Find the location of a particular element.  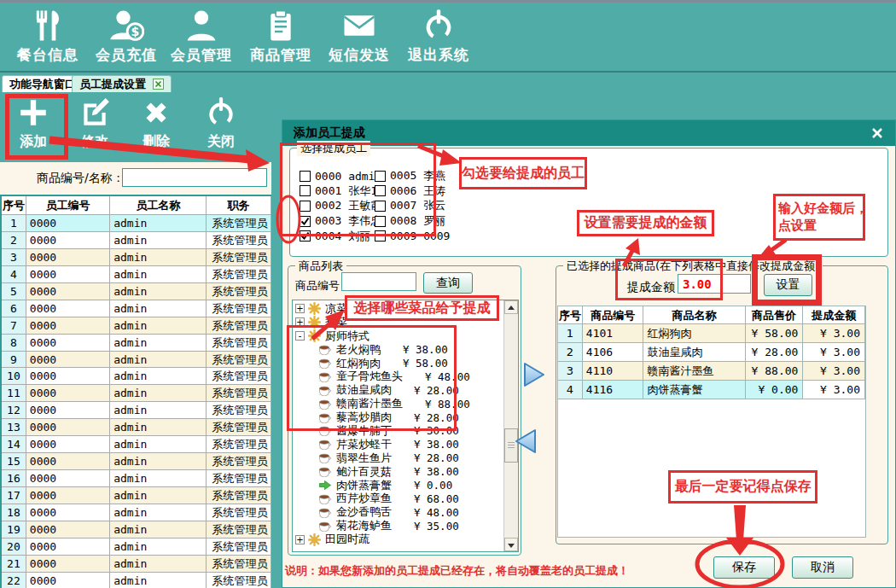

tree-item-row: 肉饼蒸膏蟹¥ 0.00 is located at coordinates (398, 486).